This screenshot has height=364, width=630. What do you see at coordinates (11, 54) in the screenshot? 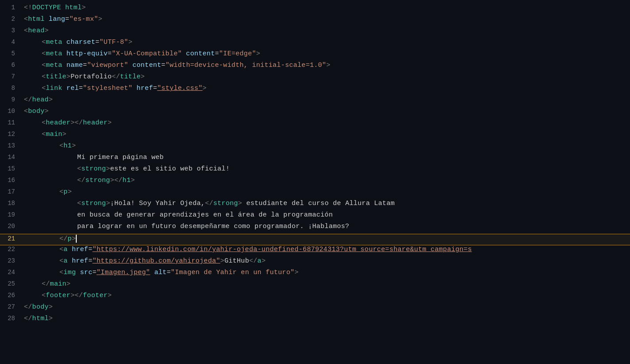
I see `line-number: 5` at bounding box center [11, 54].